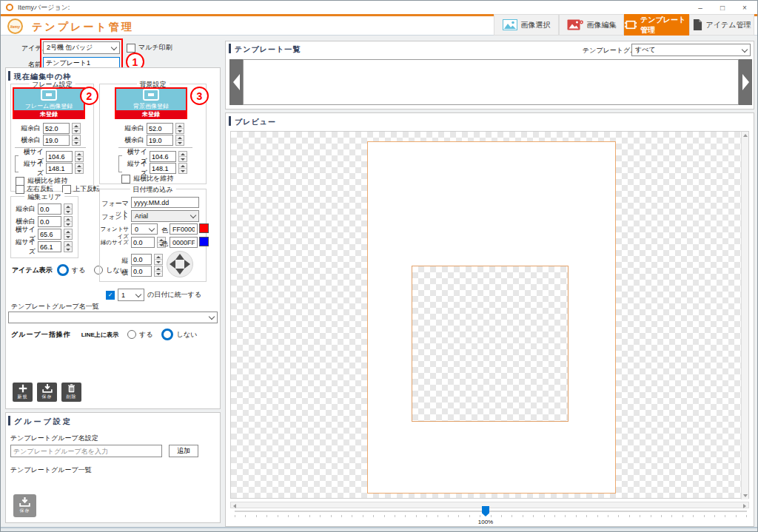 The height and width of the screenshot is (532, 758). I want to click on v-offset-input, so click(141, 259).